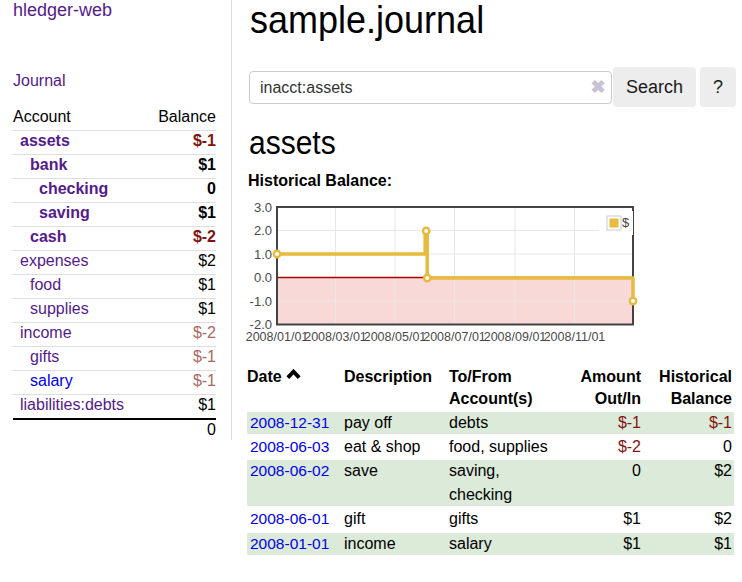  Describe the element at coordinates (516, 337) in the screenshot. I see `svg-text: 2008/09/01` at that location.